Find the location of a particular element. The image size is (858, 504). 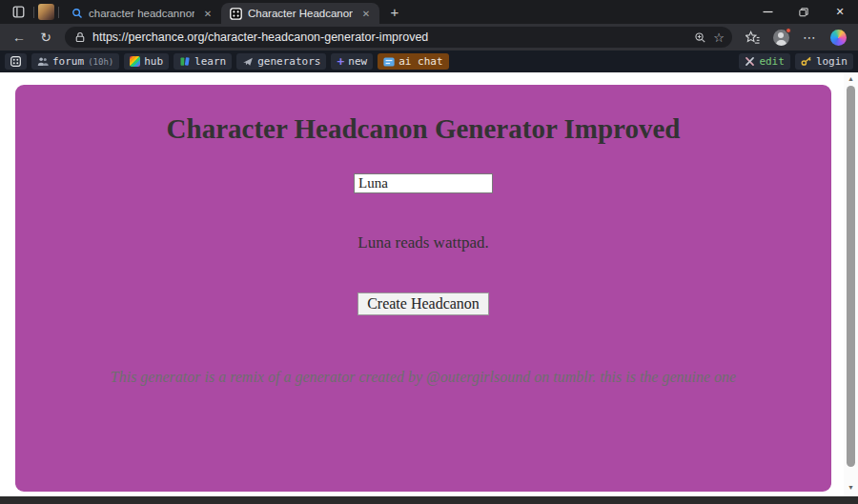

tab-title: Character Headcanon Generator I is located at coordinates (300, 13).